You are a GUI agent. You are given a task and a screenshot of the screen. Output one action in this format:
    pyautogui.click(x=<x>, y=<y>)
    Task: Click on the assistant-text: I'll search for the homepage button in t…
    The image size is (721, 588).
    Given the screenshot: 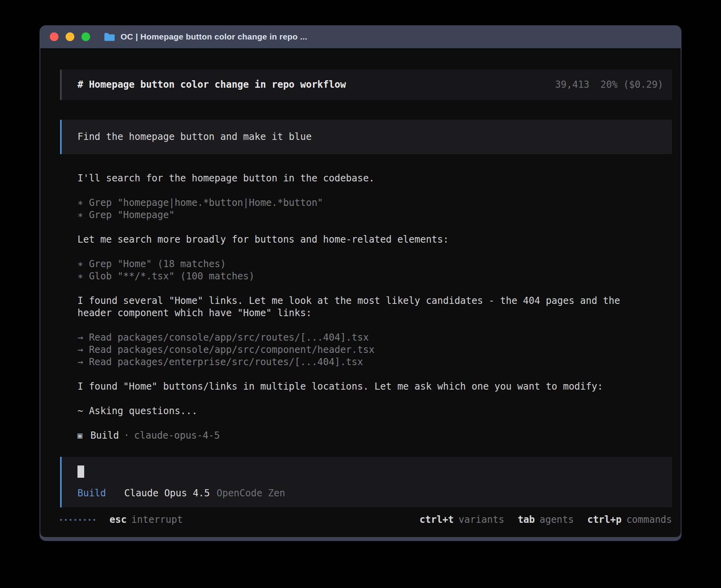 What is the action you would take?
    pyautogui.click(x=362, y=179)
    